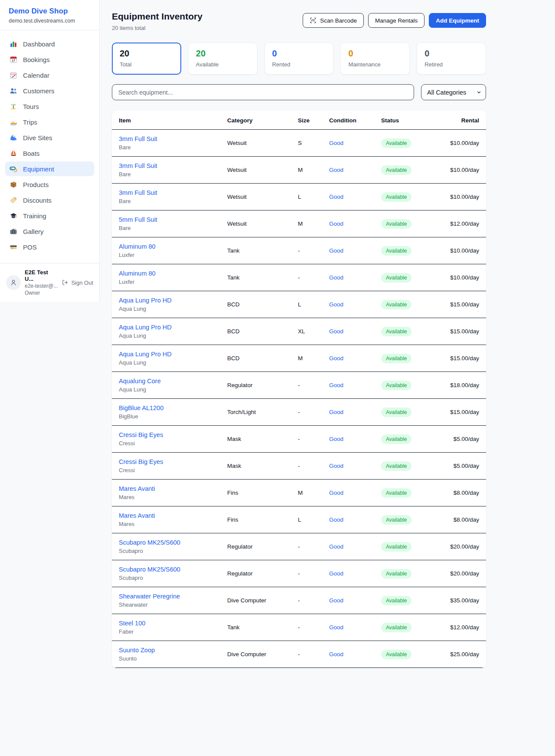 Image resolution: width=555 pixels, height=756 pixels. What do you see at coordinates (49, 200) in the screenshot?
I see `sidebar-item: Discounts` at bounding box center [49, 200].